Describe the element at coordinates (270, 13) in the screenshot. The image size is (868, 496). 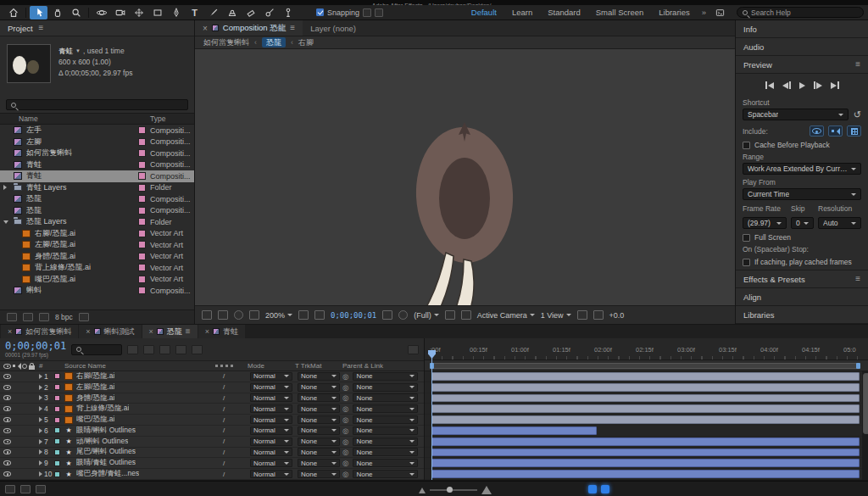
I see `roto-brush-tool` at that location.